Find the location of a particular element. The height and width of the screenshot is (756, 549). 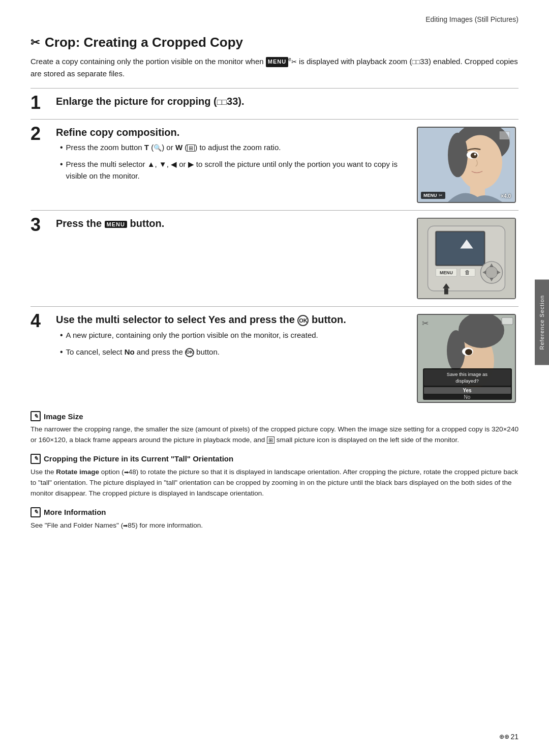

note-more-info-text: See "File and Folder Names" (➡85) for mo… is located at coordinates (274, 526).